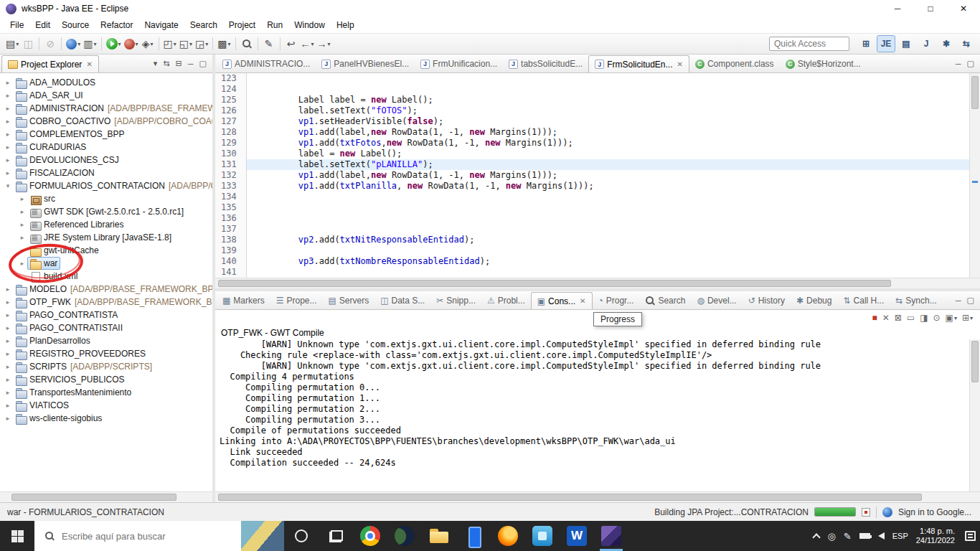 The width and height of the screenshot is (980, 551). I want to click on volume-icon, so click(881, 536).